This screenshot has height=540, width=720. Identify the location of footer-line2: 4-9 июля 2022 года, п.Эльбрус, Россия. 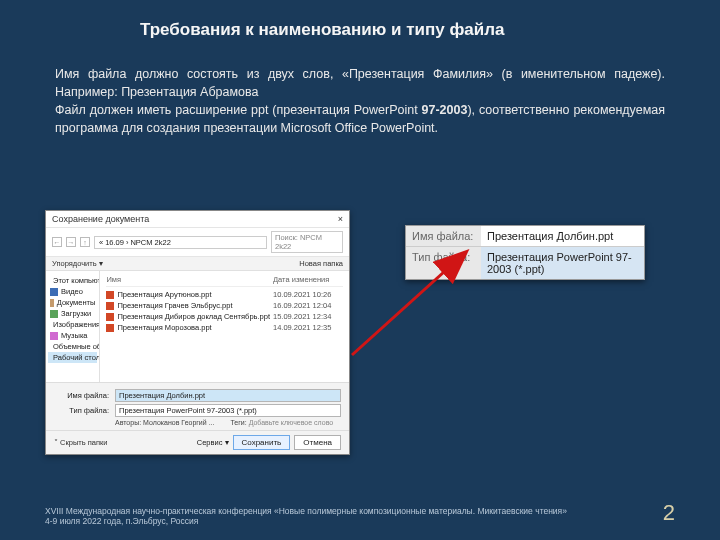
(306, 521).